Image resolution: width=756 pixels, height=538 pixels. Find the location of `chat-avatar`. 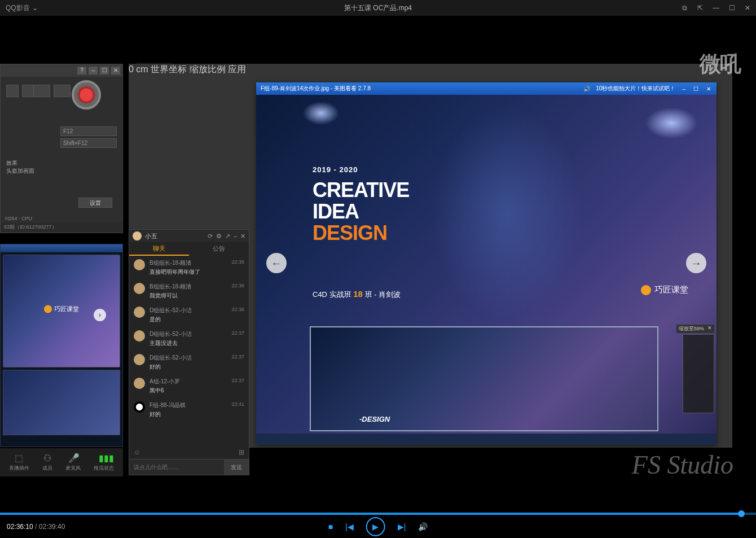

chat-avatar is located at coordinates (137, 236).